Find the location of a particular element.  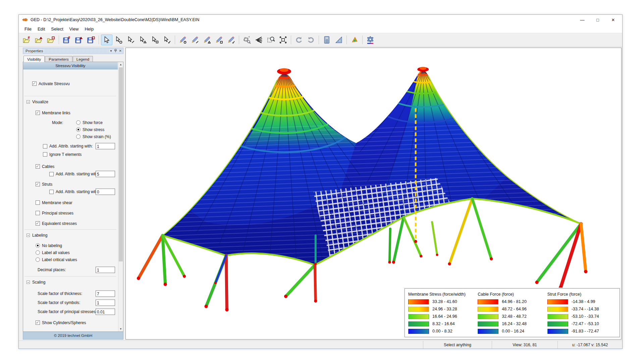

decimal-places-row: Decimal places: 1 is located at coordinates (70, 270).